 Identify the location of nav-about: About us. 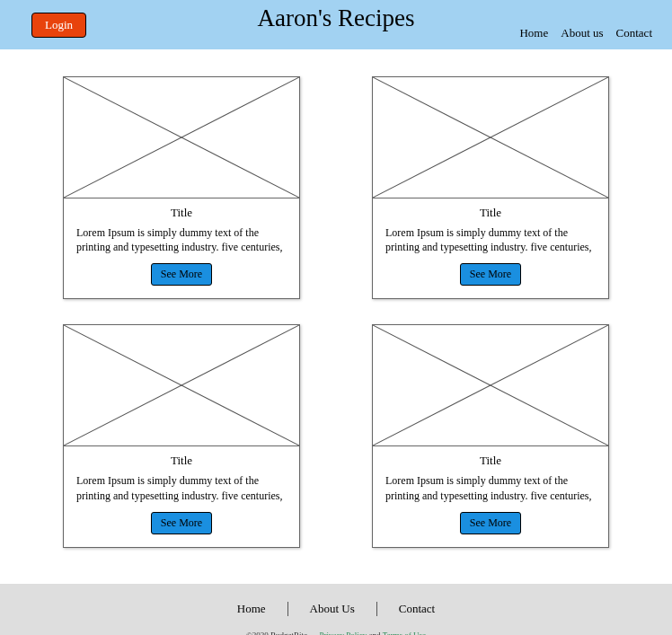
(582, 33).